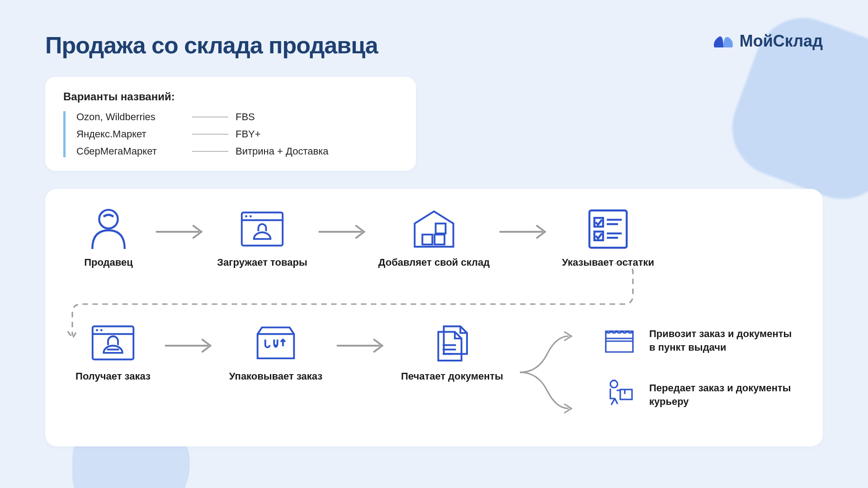  Describe the element at coordinates (212, 45) in the screenshot. I see `page-title: Продажа со склада продавца` at that location.